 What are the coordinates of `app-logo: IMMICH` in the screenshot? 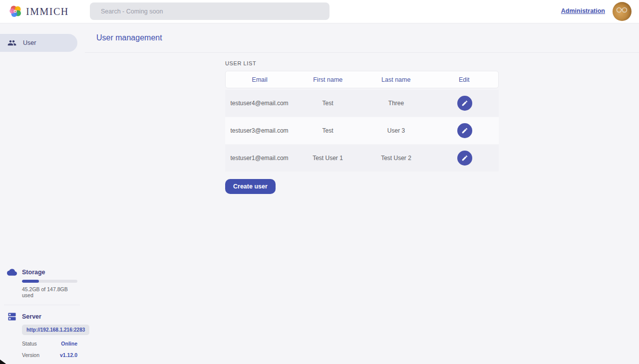 It's located at (40, 11).